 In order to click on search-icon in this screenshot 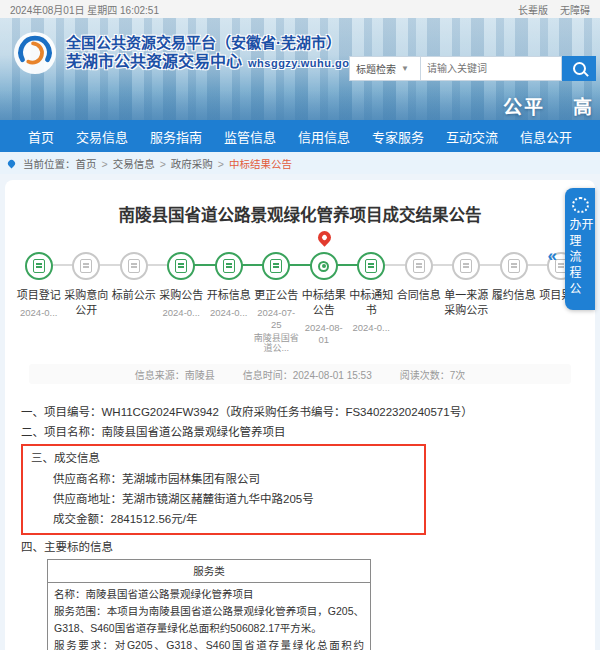, I will do `click(580, 68)`.